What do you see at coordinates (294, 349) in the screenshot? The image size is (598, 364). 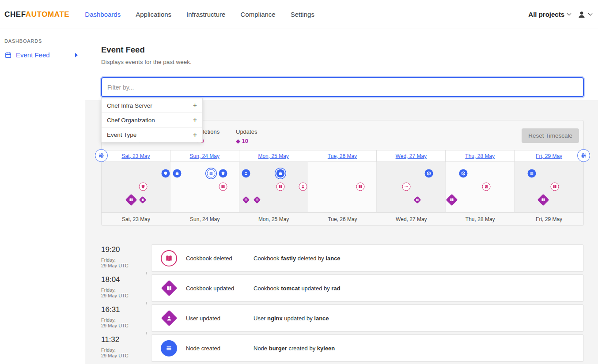 I see `event-description: Node burger created by kyleen` at bounding box center [294, 349].